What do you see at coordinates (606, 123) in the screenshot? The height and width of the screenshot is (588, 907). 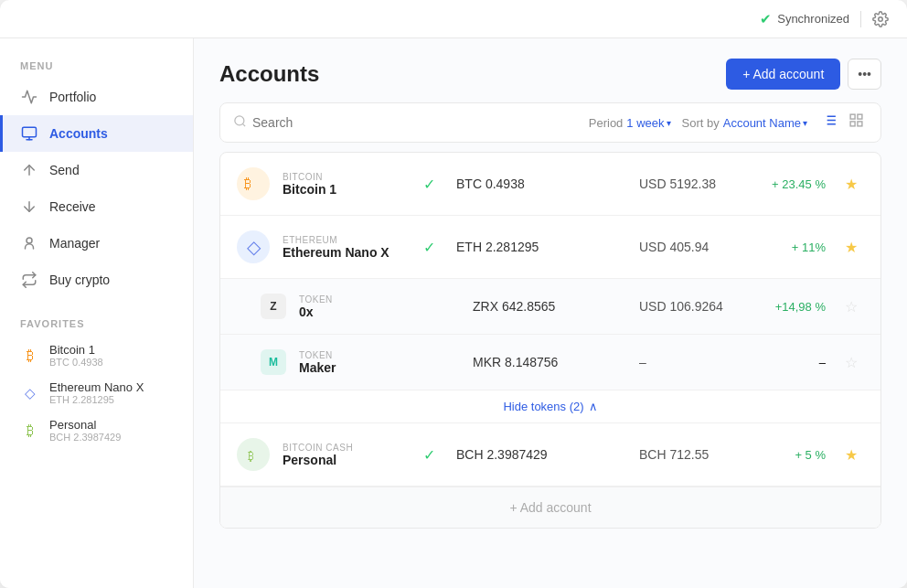 I see `period-label: Period` at bounding box center [606, 123].